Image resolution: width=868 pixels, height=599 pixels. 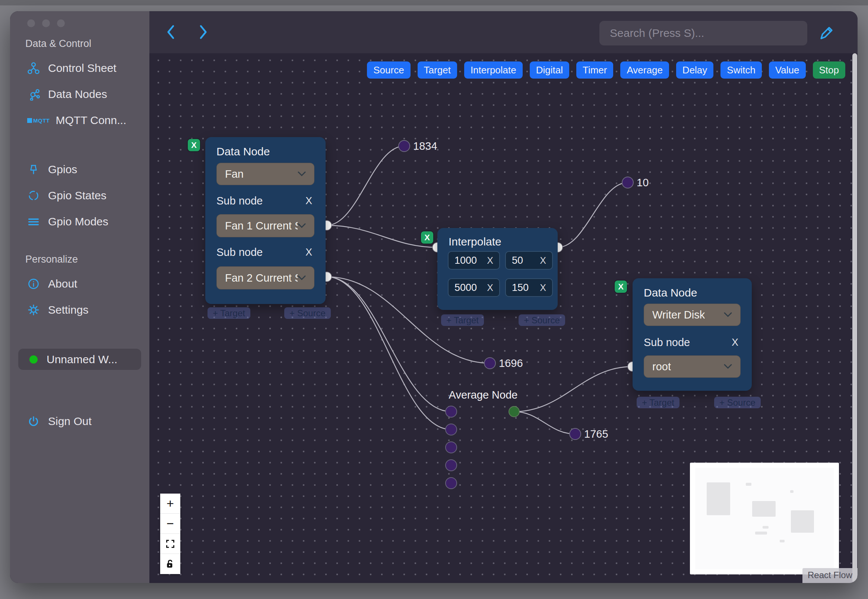 What do you see at coordinates (678, 315) in the screenshot?
I see `select-value: Writer Disk` at bounding box center [678, 315].